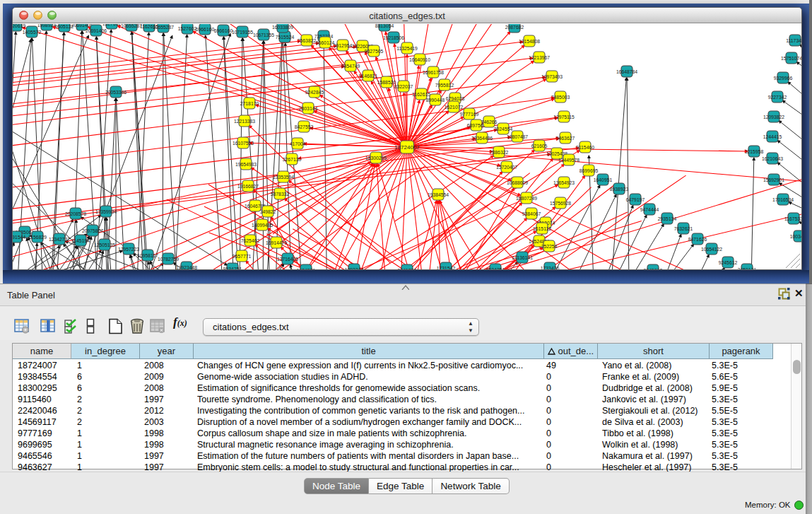 Image resolution: width=812 pixels, height=514 pixels. What do you see at coordinates (376, 158) in the screenshot?
I see `svg-text: 18300295` at bounding box center [376, 158].